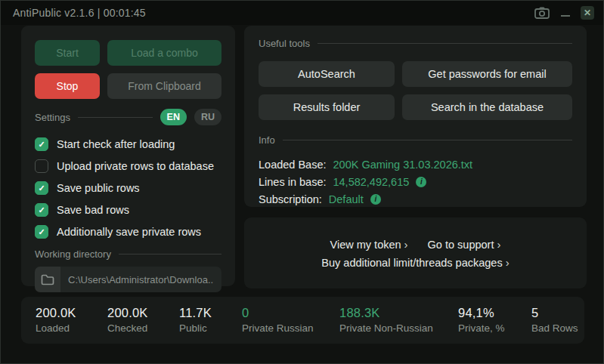 This screenshot has width=604, height=364. I want to click on language-ru-button: RU, so click(208, 117).